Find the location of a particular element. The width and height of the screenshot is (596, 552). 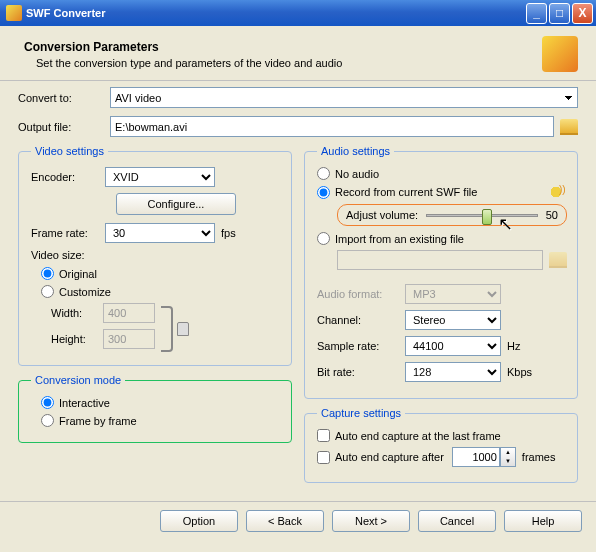

framerate-unit: fps is located at coordinates (228, 233).